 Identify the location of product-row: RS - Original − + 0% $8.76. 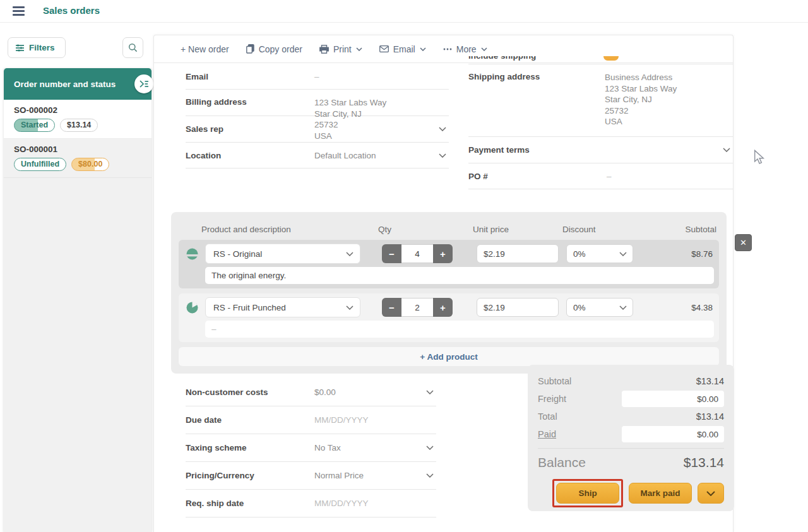
(449, 264).